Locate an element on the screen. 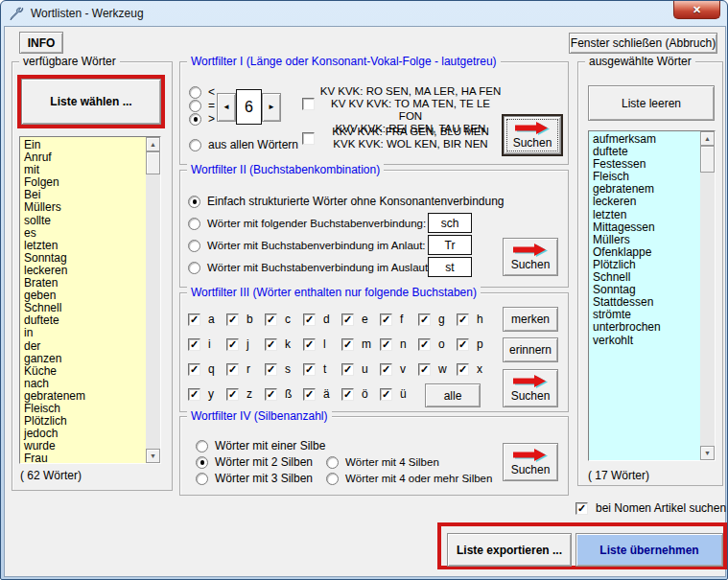  word-item: in is located at coordinates (84, 334).